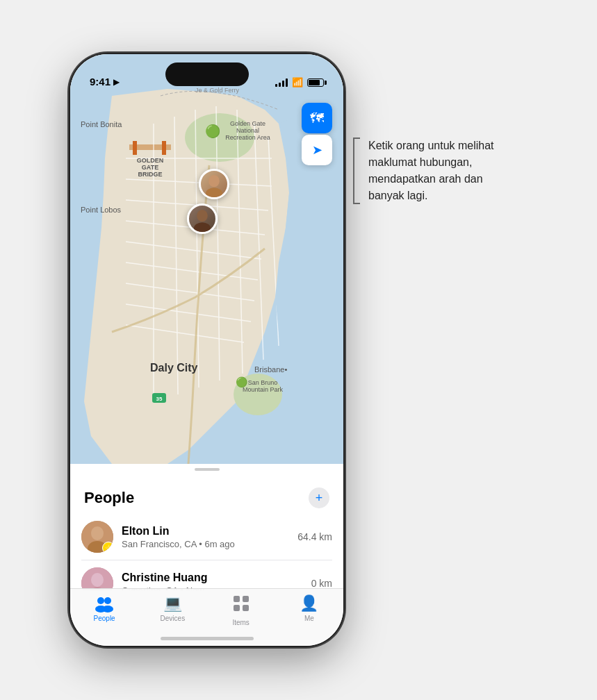 The image size is (597, 700). I want to click on home-indicator, so click(207, 639).